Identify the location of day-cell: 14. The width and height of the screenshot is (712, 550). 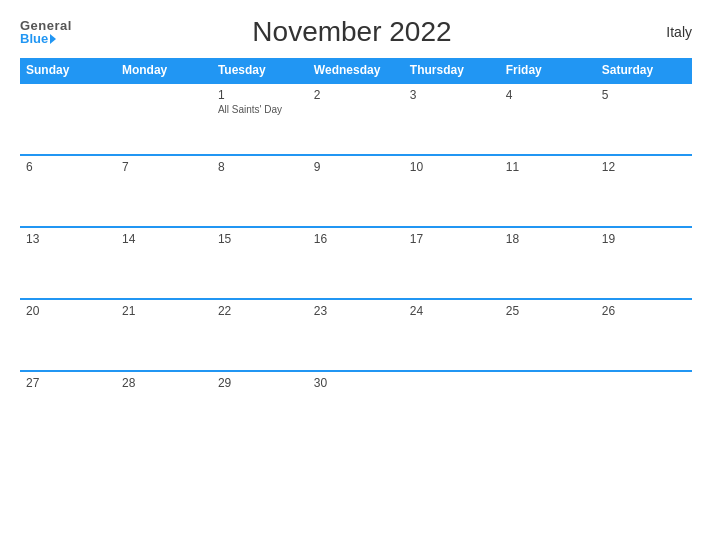
(164, 263).